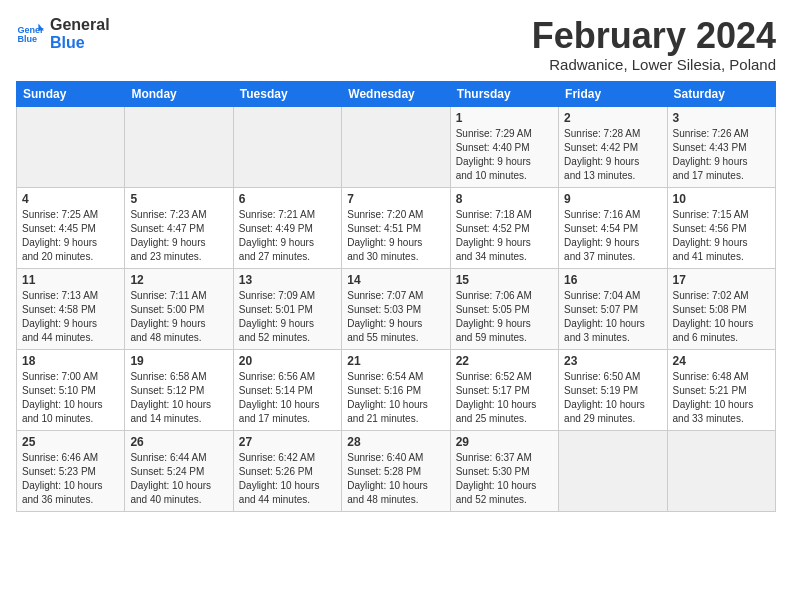 The height and width of the screenshot is (612, 792). I want to click on calendar-cell: 9Sunrise: 7:16 AMSunset: 4:54 PMDaylight…, so click(613, 228).